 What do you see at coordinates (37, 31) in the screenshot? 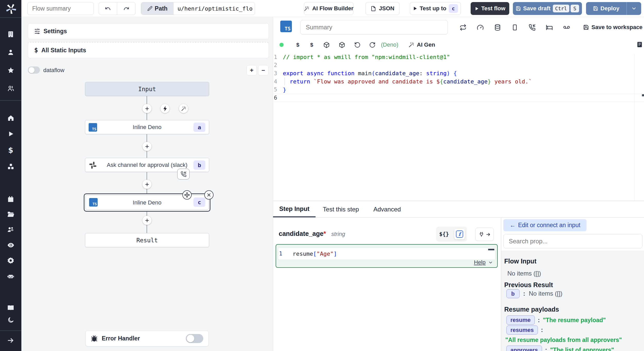
I see `sliders-icon` at bounding box center [37, 31].